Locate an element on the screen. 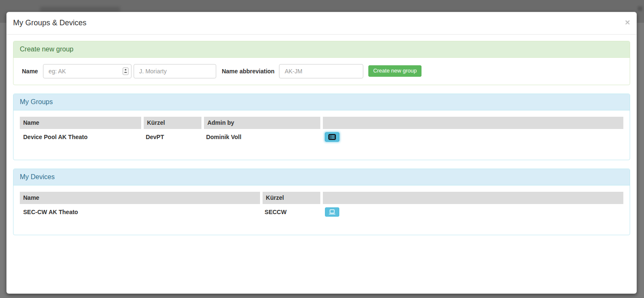 This screenshot has height=298, width=644. list-alt-icon is located at coordinates (332, 137).